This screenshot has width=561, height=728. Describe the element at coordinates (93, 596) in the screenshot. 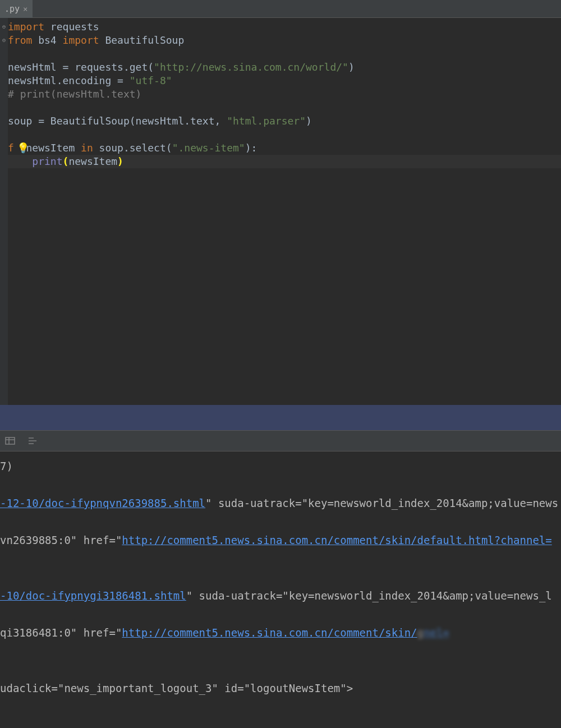

I see `console-link: -10/doc-ifypnygi3186481.shtml` at that location.